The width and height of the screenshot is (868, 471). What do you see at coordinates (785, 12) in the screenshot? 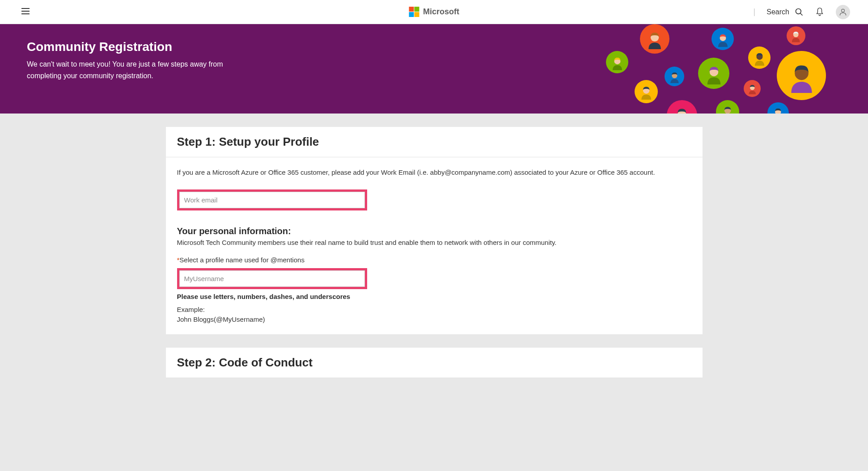
I see `search-button: Search` at bounding box center [785, 12].